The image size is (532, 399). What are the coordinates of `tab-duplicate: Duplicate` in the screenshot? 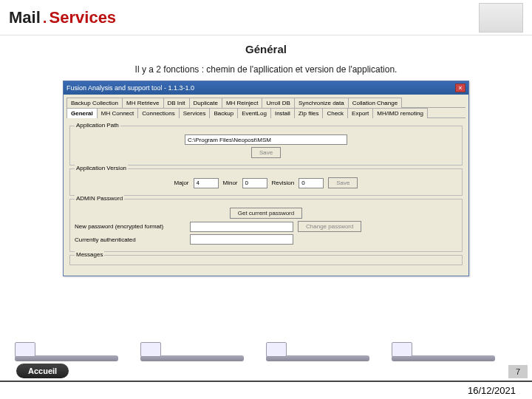 It's located at (205, 103).